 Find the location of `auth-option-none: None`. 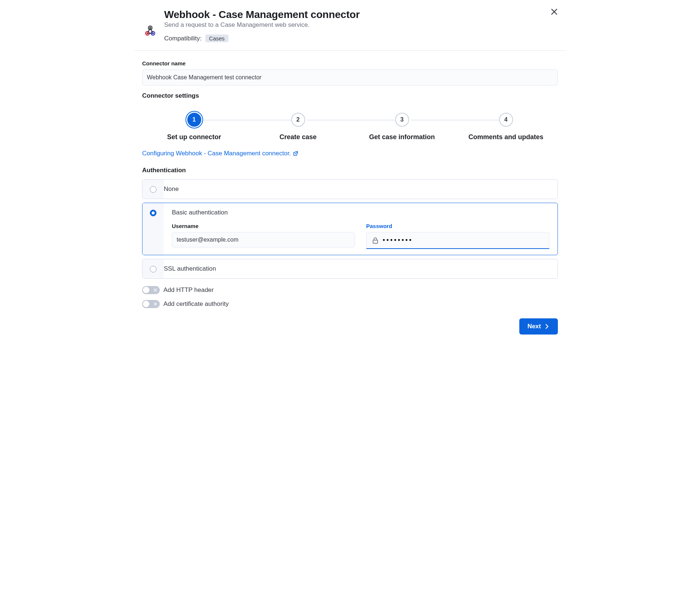

auth-option-none: None is located at coordinates (350, 189).